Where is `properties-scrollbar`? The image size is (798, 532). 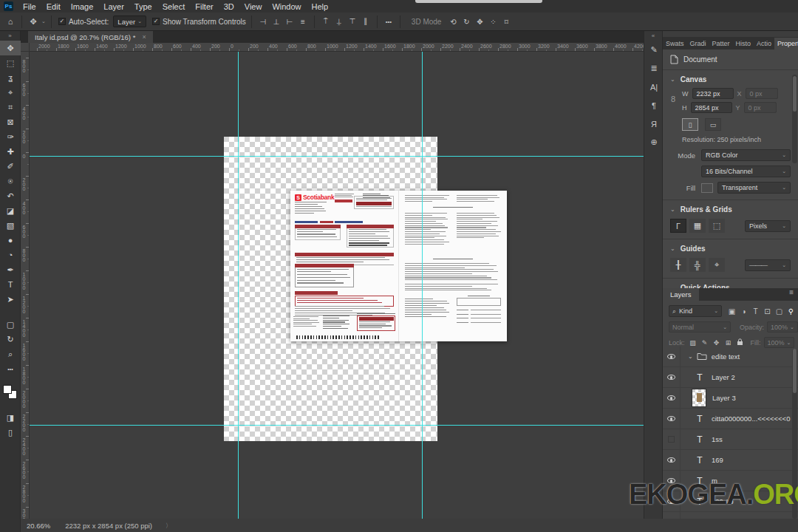 properties-scrollbar is located at coordinates (795, 119).